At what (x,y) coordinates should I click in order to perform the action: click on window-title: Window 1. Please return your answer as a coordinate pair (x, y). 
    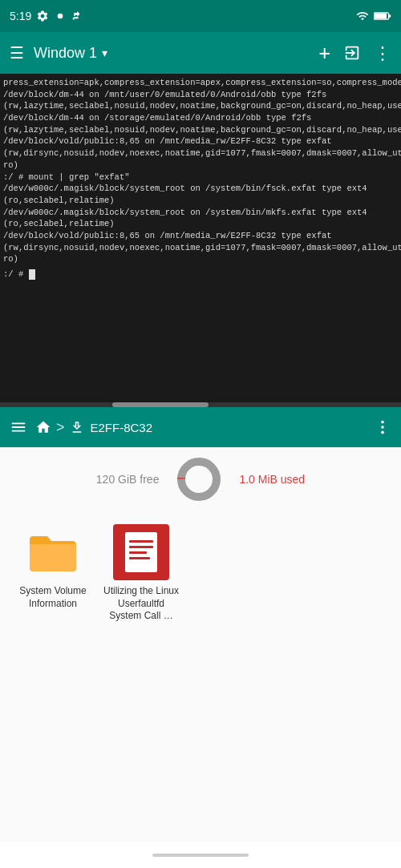
    Looking at the image, I should click on (66, 53).